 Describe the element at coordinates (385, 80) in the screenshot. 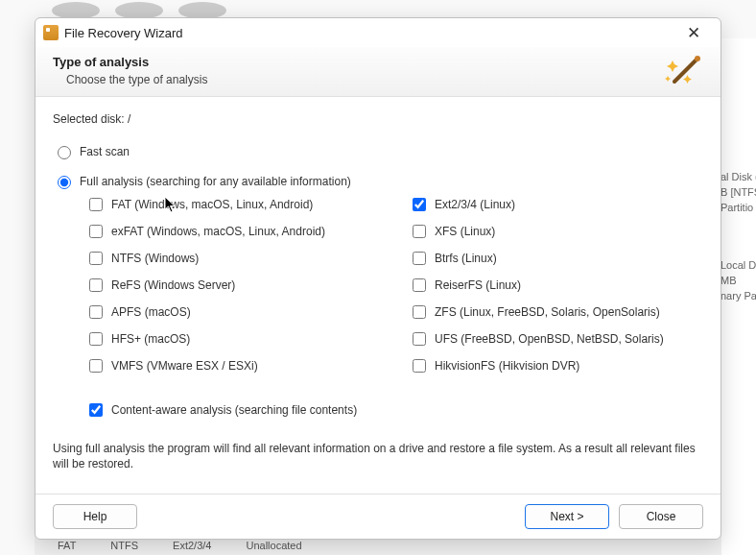

I see `page-subtitle: Choose the type of analysis` at that location.